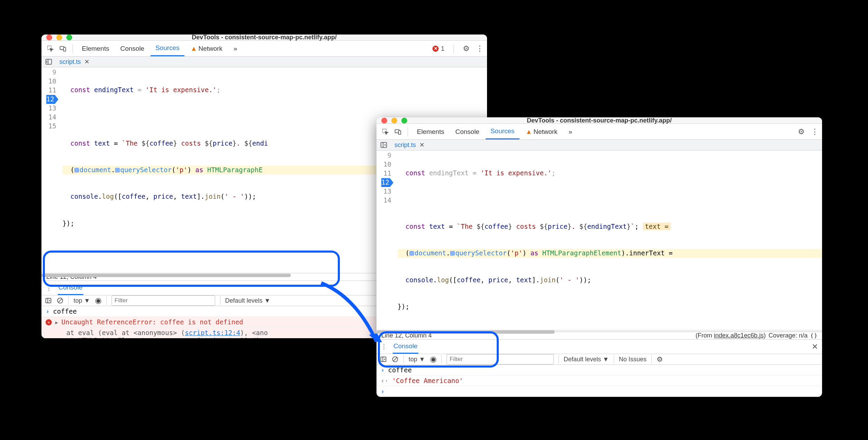 The image size is (868, 440). I want to click on expand-icon: ▶, so click(57, 322).